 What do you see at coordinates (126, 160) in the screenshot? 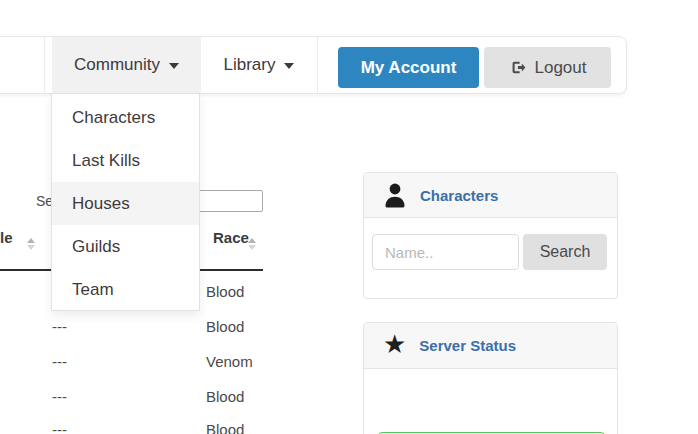
I see `dropdown-item: Last Kills` at bounding box center [126, 160].